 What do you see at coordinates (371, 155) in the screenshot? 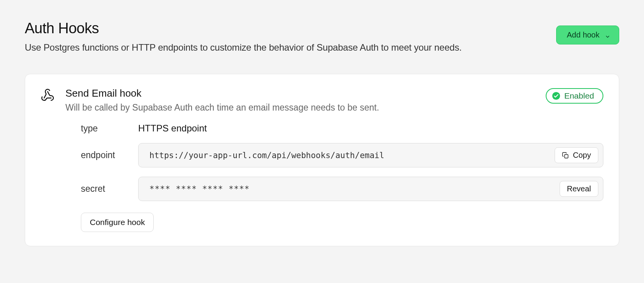
I see `endpoint-field: https://your-app-url.com/api/webhooks/au…` at bounding box center [371, 155].